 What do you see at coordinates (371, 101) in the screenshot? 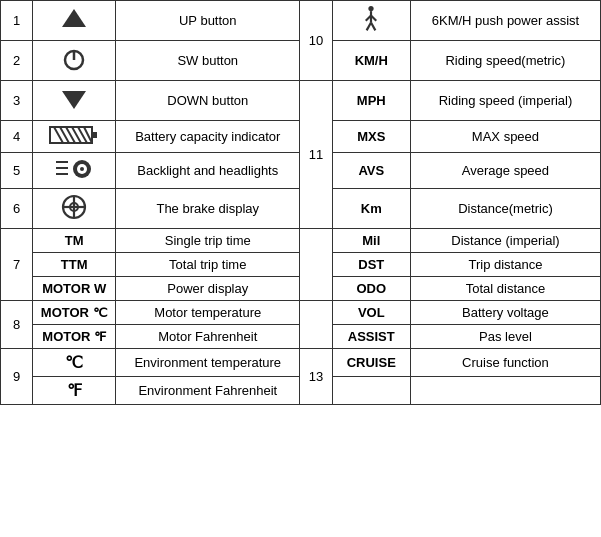
I see `row-code-3: MPH` at bounding box center [371, 101].